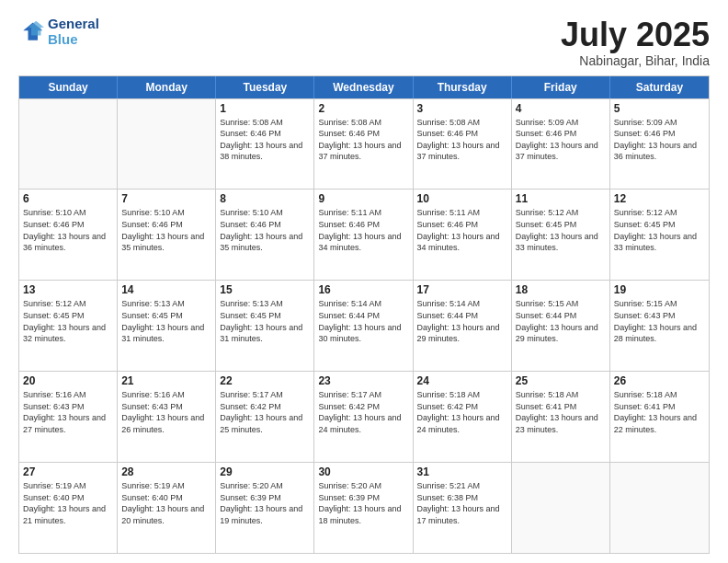 This screenshot has height=563, width=728. Describe the element at coordinates (68, 290) in the screenshot. I see `day-number: 13` at that location.